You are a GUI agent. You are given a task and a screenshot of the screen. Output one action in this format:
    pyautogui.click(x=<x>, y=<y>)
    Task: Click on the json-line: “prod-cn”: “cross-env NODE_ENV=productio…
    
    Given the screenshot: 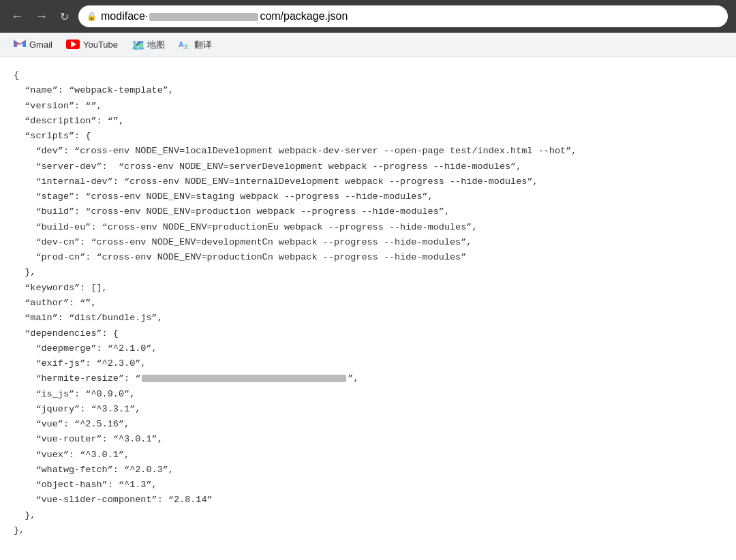 What is the action you would take?
    pyautogui.click(x=368, y=258)
    